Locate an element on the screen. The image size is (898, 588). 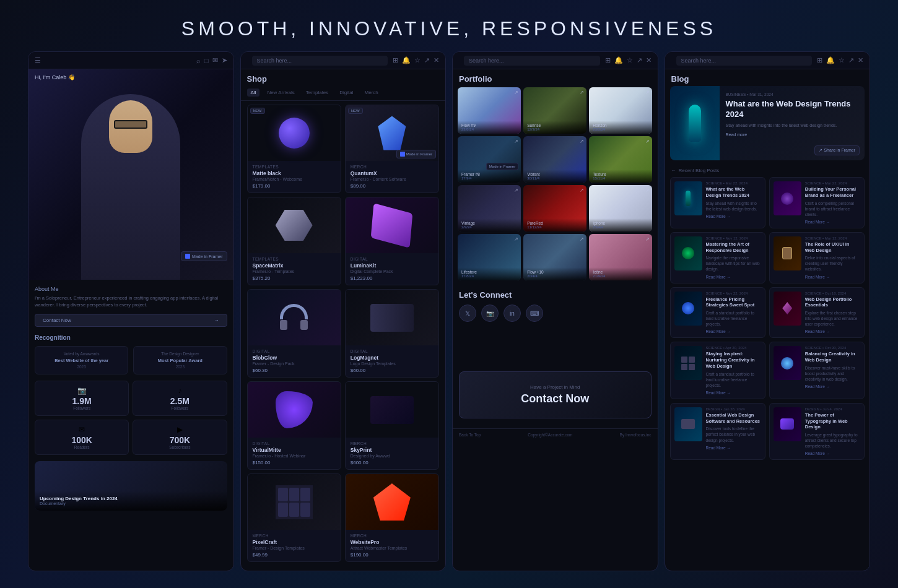
expand-icon-7: ↗ is located at coordinates (517, 191).